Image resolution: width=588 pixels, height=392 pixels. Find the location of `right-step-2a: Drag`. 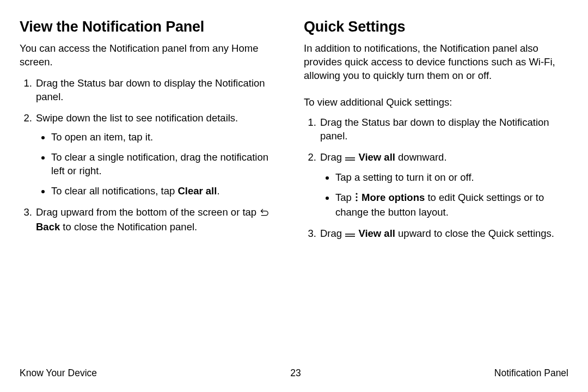

right-step-2a: Drag is located at coordinates (332, 157).